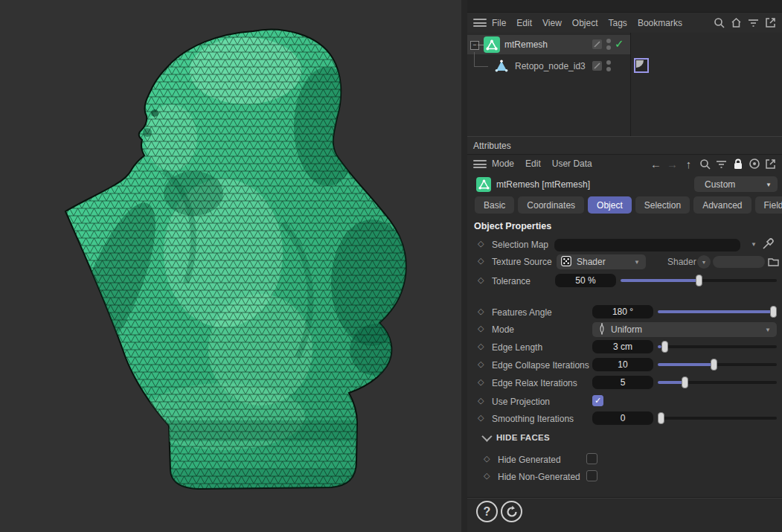  What do you see at coordinates (689, 164) in the screenshot?
I see `up-arrow-icon: ↑` at bounding box center [689, 164].